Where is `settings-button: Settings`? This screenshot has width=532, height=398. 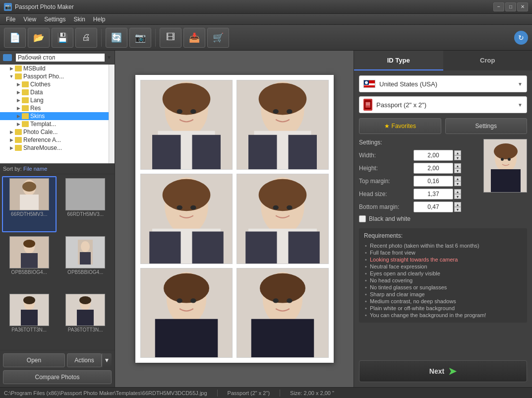
settings-button: Settings is located at coordinates (486, 126).